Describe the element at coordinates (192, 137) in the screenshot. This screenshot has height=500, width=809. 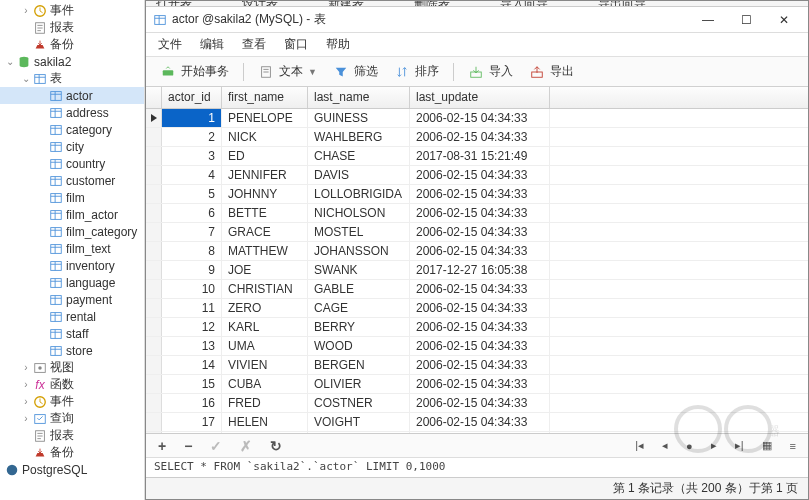
I see `cell-actor-id: 2` at that location.